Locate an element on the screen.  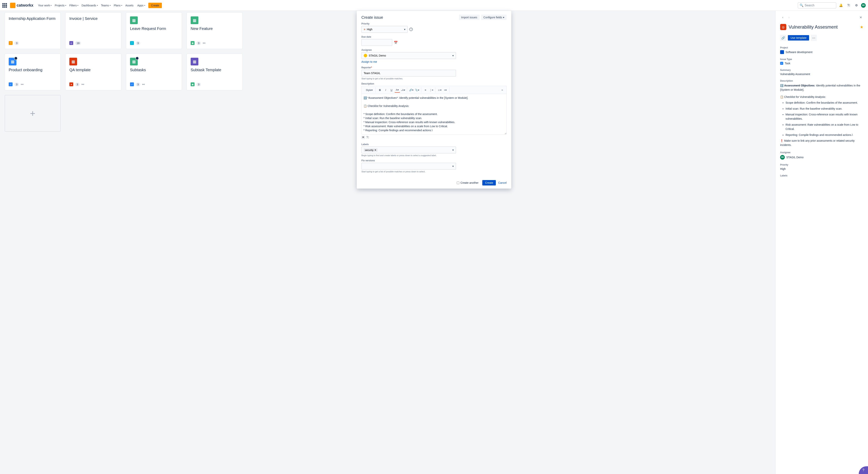
search-icon: 🔍 is located at coordinates (802, 5).